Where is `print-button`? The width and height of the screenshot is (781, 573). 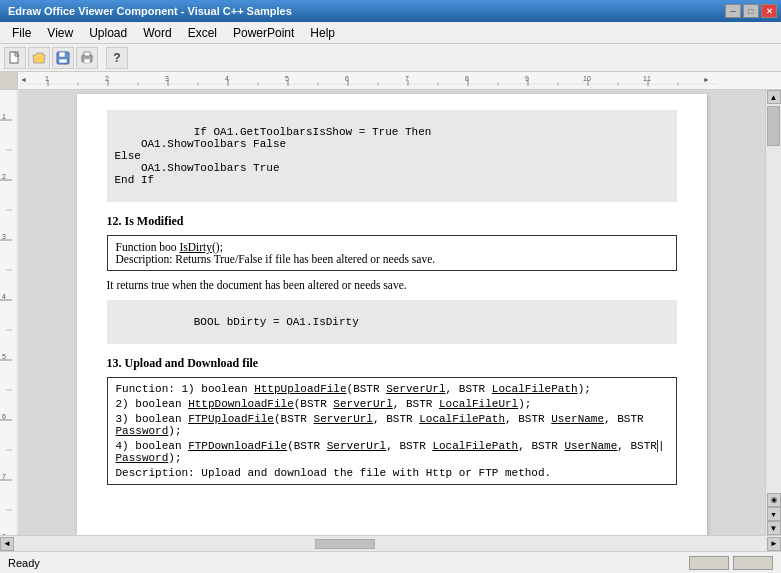
print-button is located at coordinates (87, 58).